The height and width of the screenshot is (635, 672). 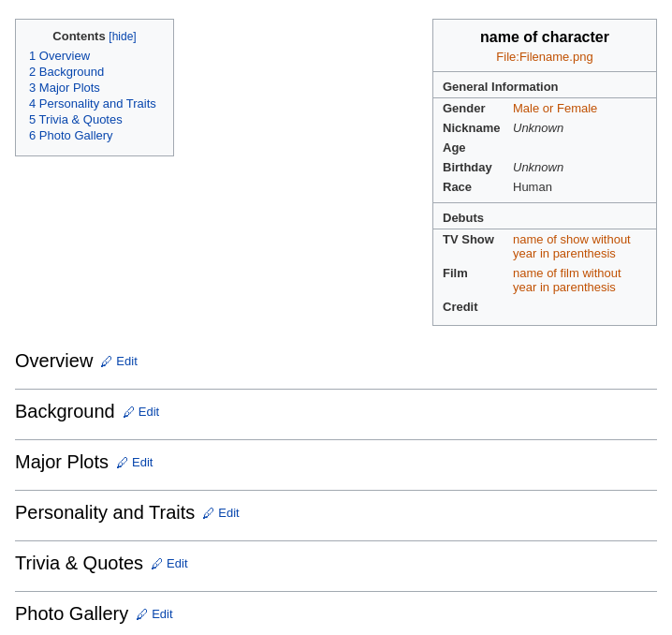 What do you see at coordinates (95, 88) in the screenshot?
I see `table-of-contents: Contents [hide] 1 Overview 2 Background …` at bounding box center [95, 88].